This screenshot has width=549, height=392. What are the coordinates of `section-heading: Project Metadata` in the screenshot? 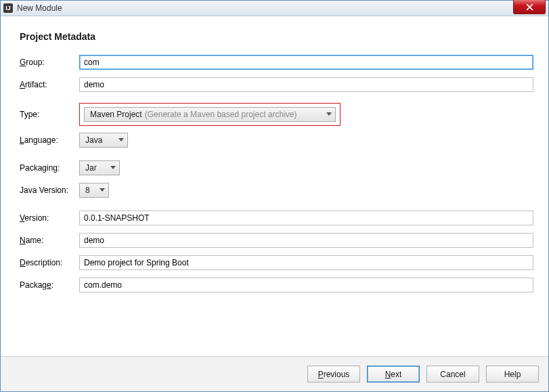 It's located at (276, 37).